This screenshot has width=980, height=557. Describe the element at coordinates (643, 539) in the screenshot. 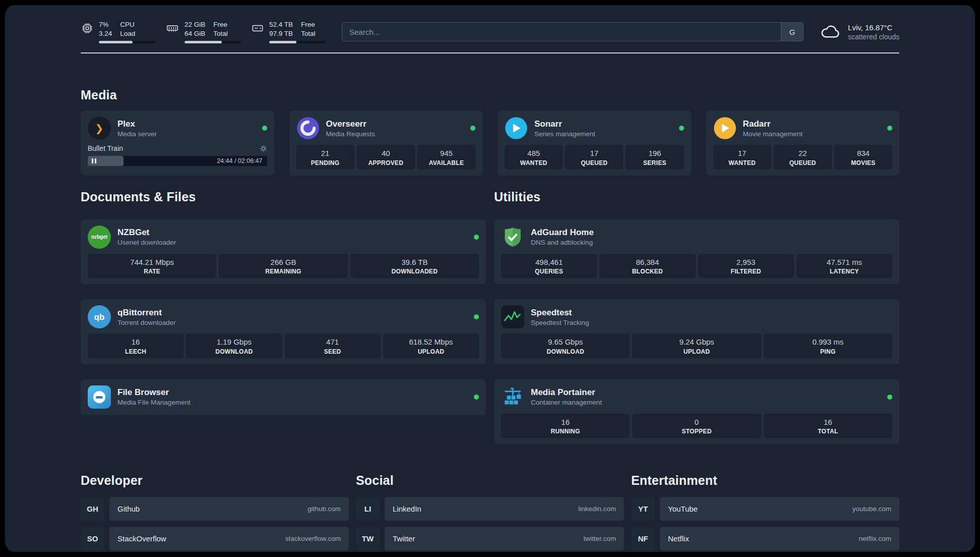

I see `bookmark-abbr: NF` at that location.